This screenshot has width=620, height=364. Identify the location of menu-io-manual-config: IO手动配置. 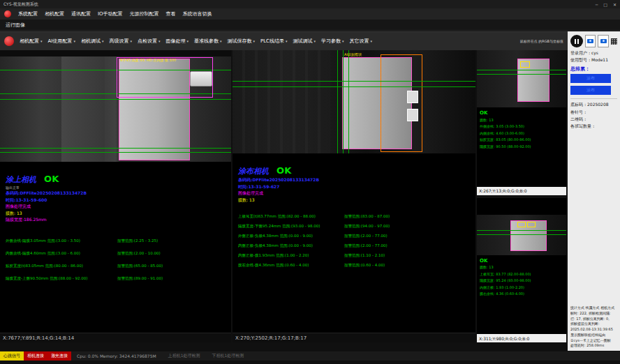
(110, 14).